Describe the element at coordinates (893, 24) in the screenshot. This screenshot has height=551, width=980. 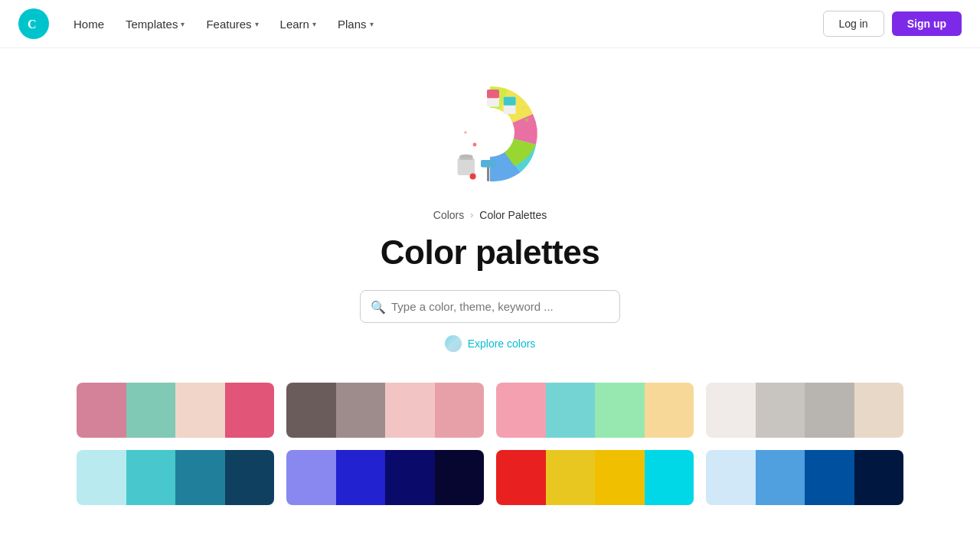
I see `nav-right: Log in Sign up` at that location.